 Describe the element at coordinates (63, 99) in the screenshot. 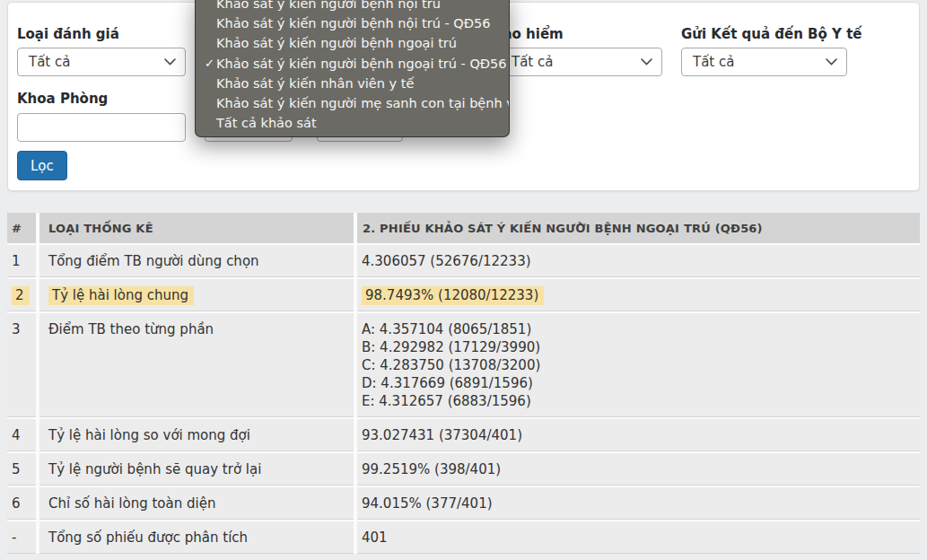

I see `filter-label-khoa-phong: Khoa Phòng` at that location.